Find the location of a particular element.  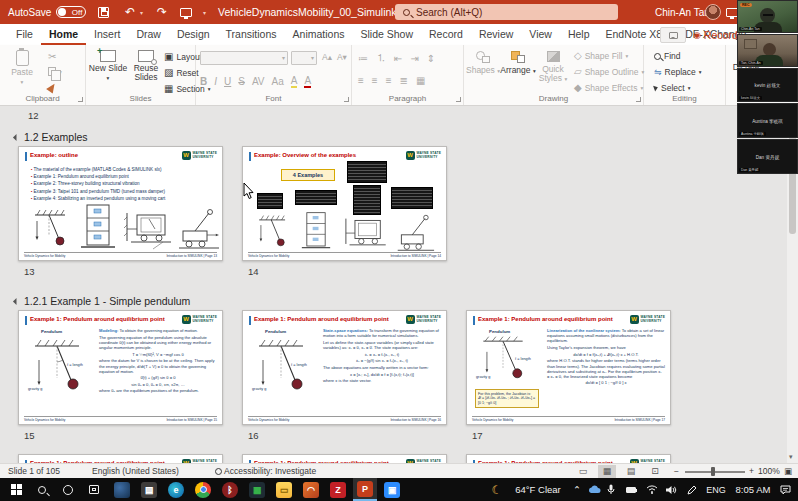

weather-status: 64°F Clear is located at coordinates (538, 490).